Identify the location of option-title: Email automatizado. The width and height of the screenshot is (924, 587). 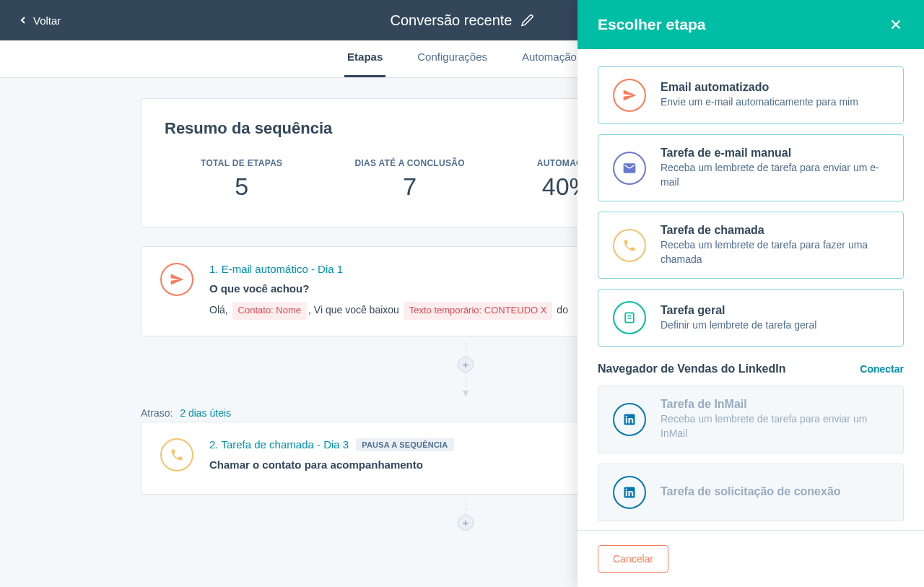
(775, 87).